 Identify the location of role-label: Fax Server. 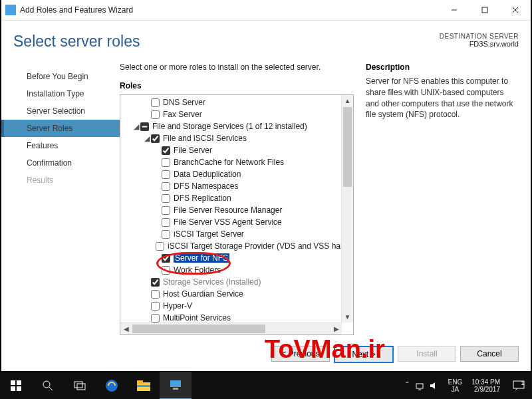
(182, 114).